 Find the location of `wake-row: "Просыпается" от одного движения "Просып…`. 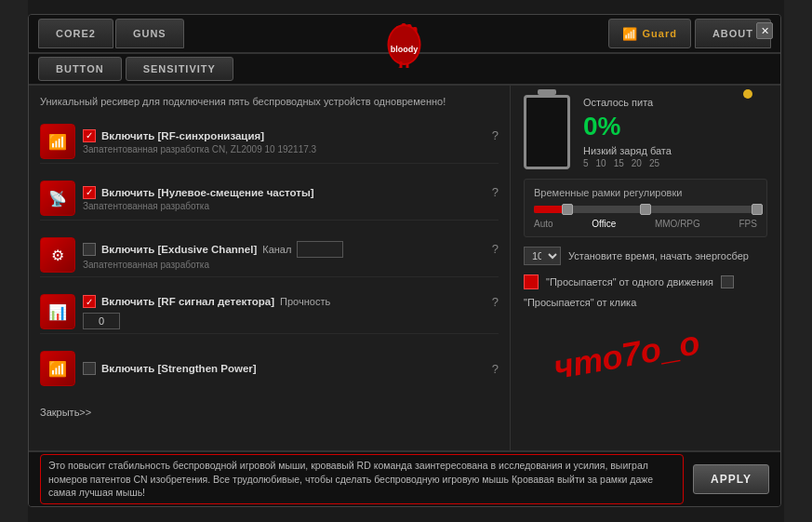

wake-row: "Просыпается" от одного движения "Просып… is located at coordinates (646, 291).